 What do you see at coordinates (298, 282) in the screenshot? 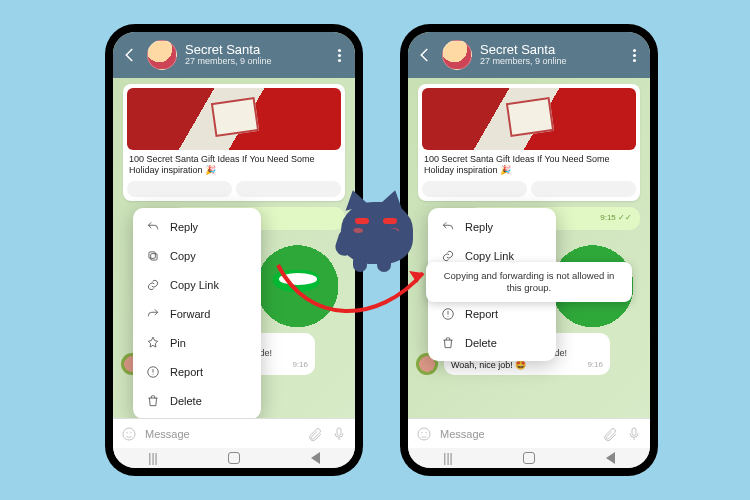
I see `grinch-sticker` at bounding box center [298, 282].